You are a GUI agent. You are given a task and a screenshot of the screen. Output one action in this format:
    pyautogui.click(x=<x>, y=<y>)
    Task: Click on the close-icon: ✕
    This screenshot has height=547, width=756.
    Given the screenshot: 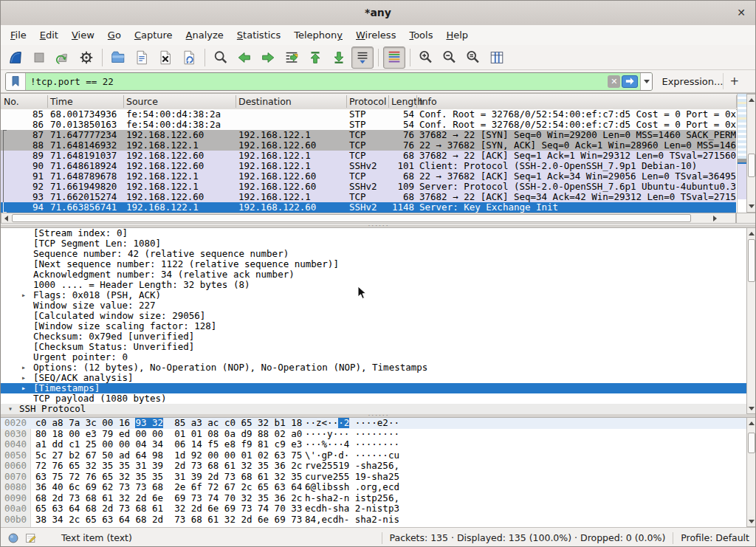 What is the action you would take?
    pyautogui.click(x=741, y=13)
    